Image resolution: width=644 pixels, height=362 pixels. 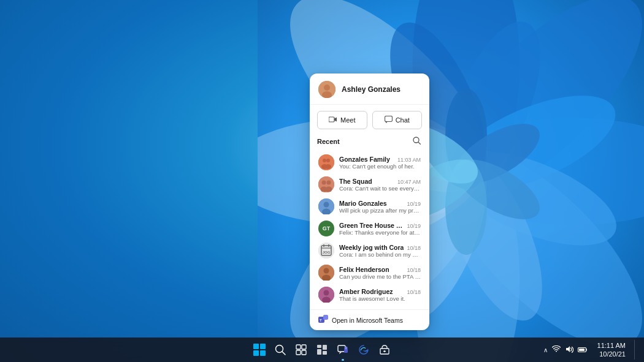 What do you see at coordinates (369, 228) in the screenshot?
I see `list-item: GT Green Tree House PTA 10/19 Felix: Tha…` at bounding box center [369, 228].